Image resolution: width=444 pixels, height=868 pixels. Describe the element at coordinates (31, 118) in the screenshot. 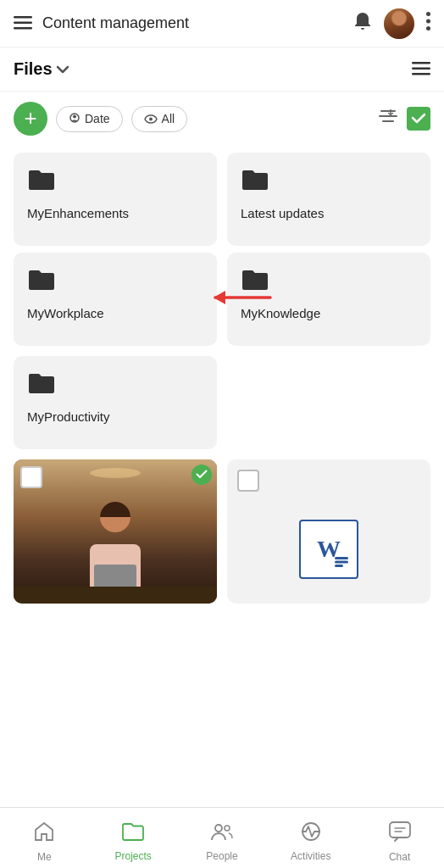

I see `plus-icon: +` at that location.